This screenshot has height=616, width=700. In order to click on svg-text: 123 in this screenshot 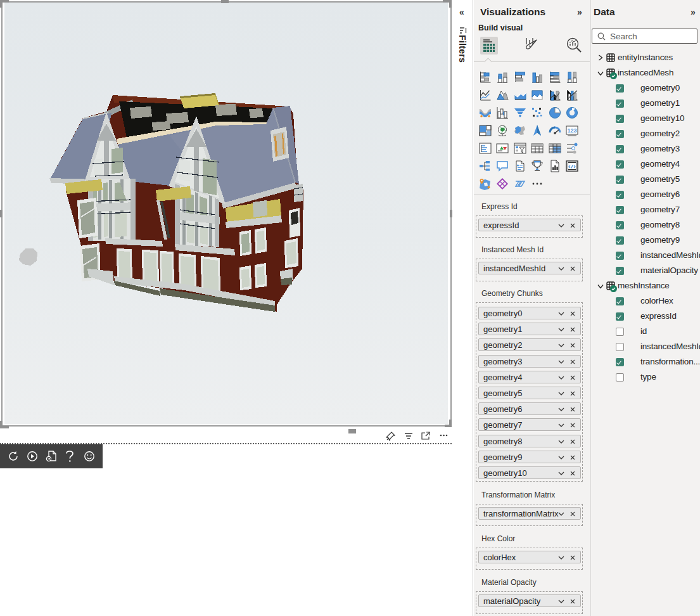, I will do `click(571, 131)`.